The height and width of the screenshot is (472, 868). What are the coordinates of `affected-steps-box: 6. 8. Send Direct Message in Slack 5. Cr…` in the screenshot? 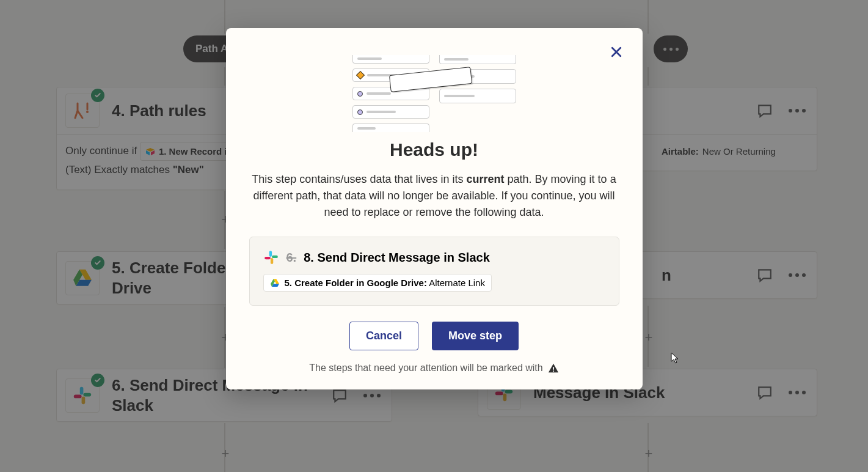 It's located at (434, 271).